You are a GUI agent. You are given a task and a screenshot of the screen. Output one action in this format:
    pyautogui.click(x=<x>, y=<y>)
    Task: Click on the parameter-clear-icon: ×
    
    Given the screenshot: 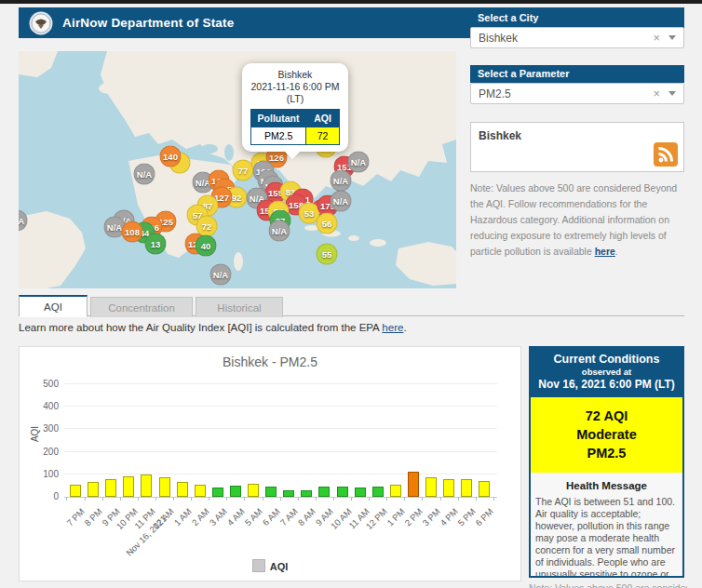 What is the action you would take?
    pyautogui.click(x=656, y=93)
    